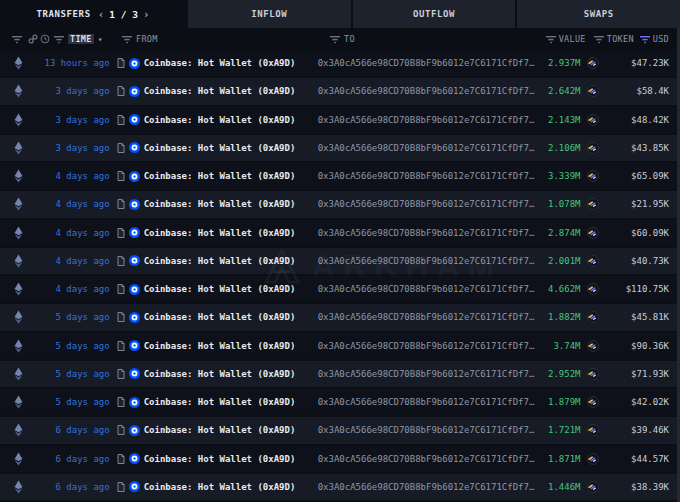  I want to click on header-from: FROM, so click(222, 39).